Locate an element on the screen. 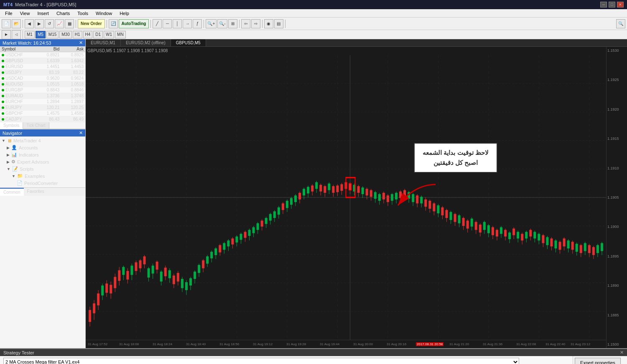  nav-period-converter: 📄 PeriodConverter is located at coordinates (43, 183).